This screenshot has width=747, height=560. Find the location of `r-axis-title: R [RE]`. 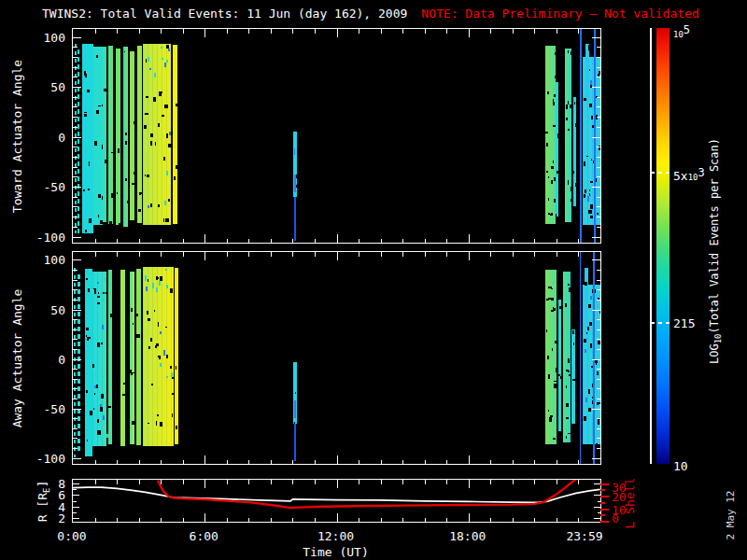

r-axis-title: R [RE] is located at coordinates (43, 500).